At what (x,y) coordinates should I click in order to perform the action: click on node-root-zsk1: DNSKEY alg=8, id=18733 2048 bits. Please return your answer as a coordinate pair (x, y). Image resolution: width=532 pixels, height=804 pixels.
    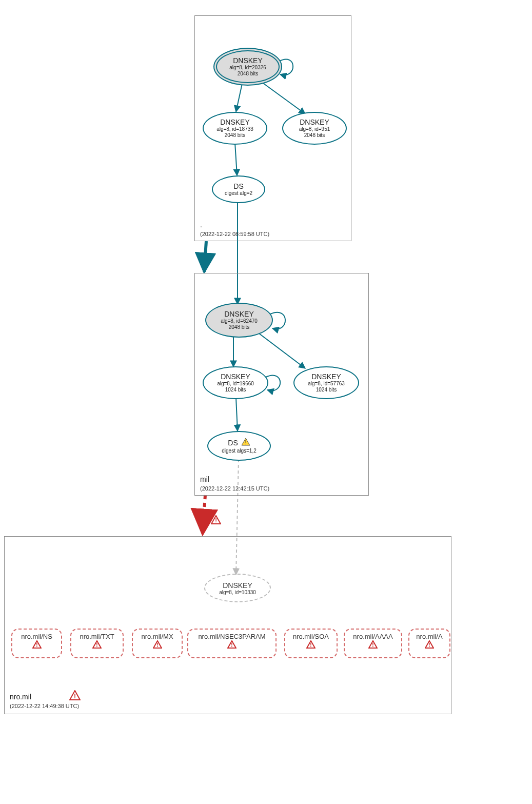
    Looking at the image, I should click on (235, 128).